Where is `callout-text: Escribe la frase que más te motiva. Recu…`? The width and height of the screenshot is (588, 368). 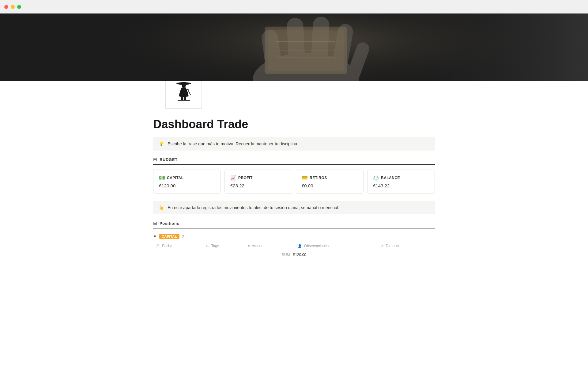
callout-text: Escribe la frase que más te motiva. Recu… is located at coordinates (233, 144).